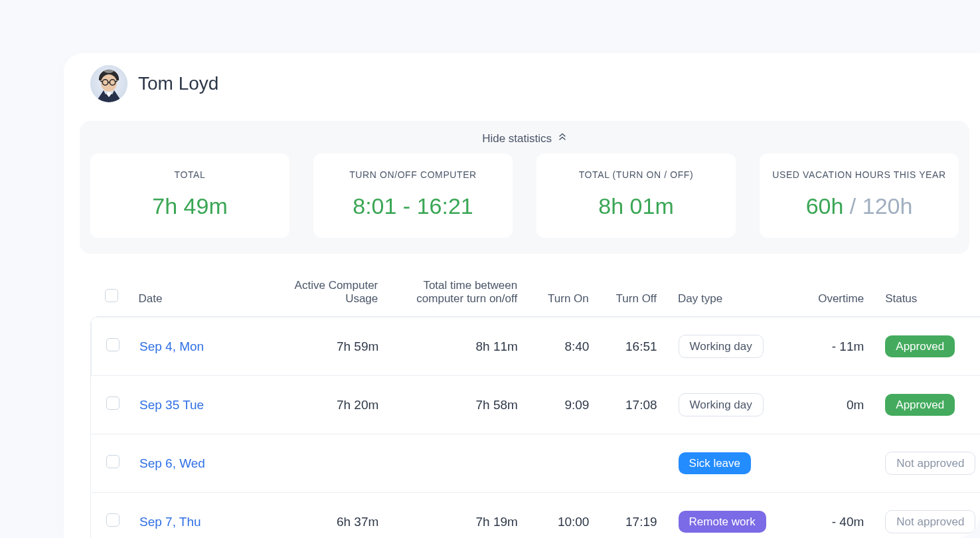 The width and height of the screenshot is (980, 538). Describe the element at coordinates (636, 195) in the screenshot. I see `stat-card-total-onoff: TOTAL (TURN ON / OFF) 8h 01m` at that location.